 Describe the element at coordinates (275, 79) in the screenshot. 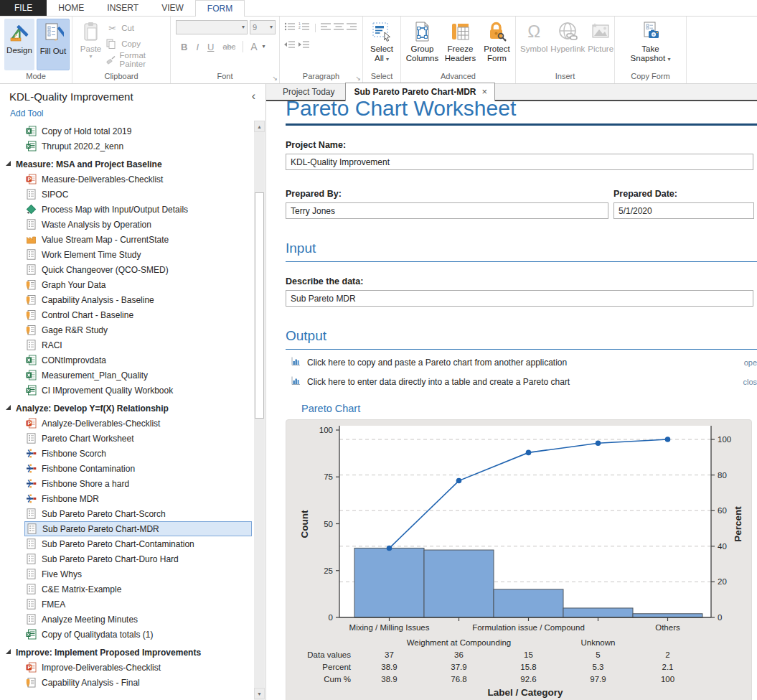

I see `font-dialog-launcher-icon: ↘` at that location.